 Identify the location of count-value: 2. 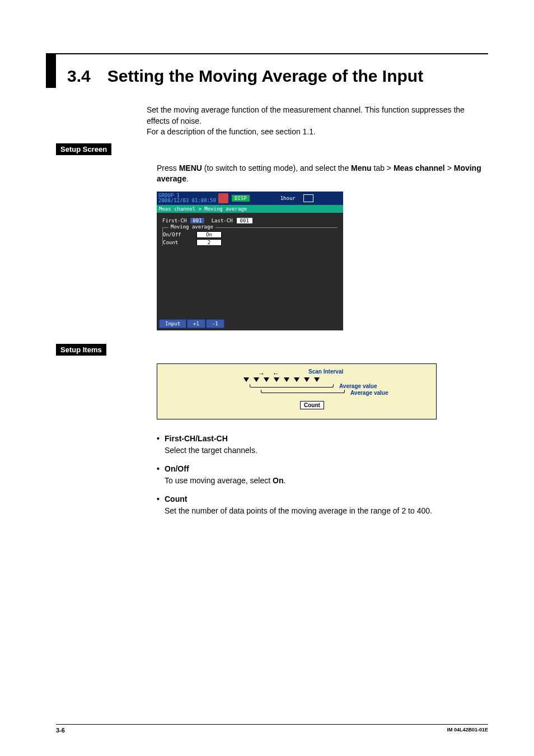
(209, 242).